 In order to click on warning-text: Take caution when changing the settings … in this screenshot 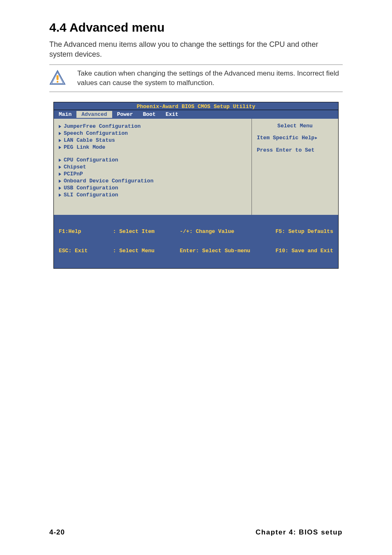, I will do `click(210, 78)`.